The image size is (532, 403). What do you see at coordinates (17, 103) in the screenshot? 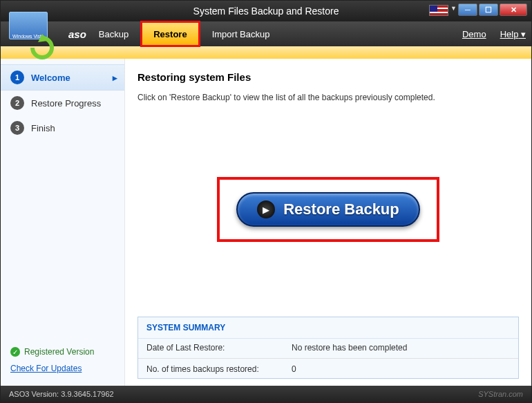
I see `step-number-icon: 2` at bounding box center [17, 103].